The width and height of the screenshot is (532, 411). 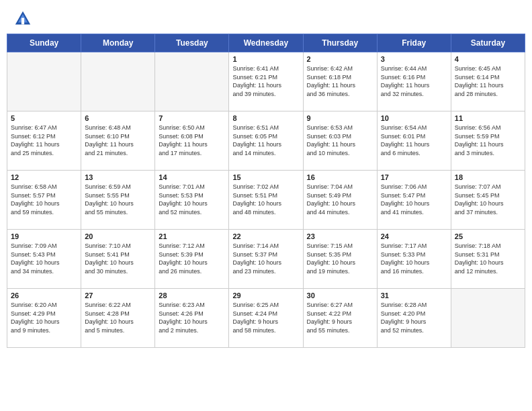 What do you see at coordinates (488, 199) in the screenshot?
I see `day-info: Sunrise: 7:07 AM Sunset: 5:45 PM Dayligh…` at bounding box center [488, 199].